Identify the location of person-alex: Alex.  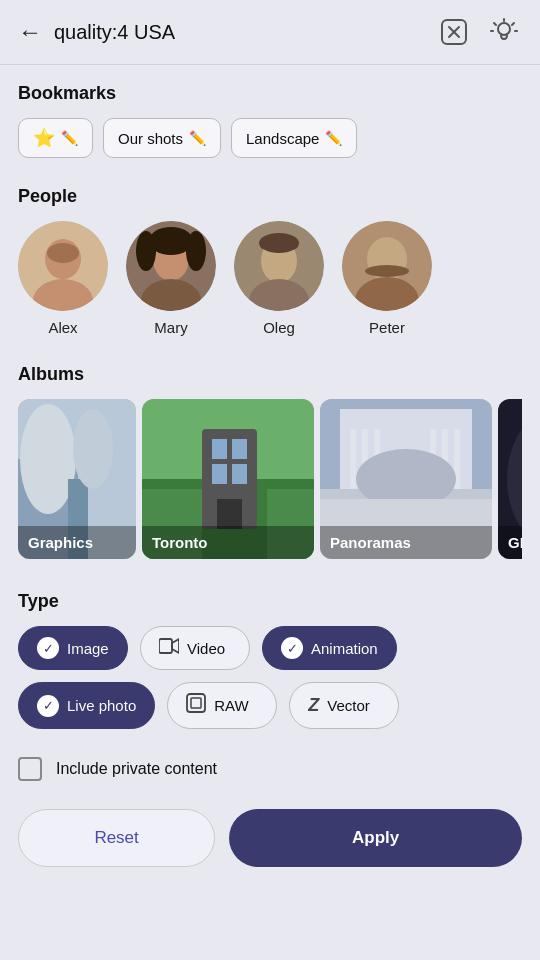
(63, 278).